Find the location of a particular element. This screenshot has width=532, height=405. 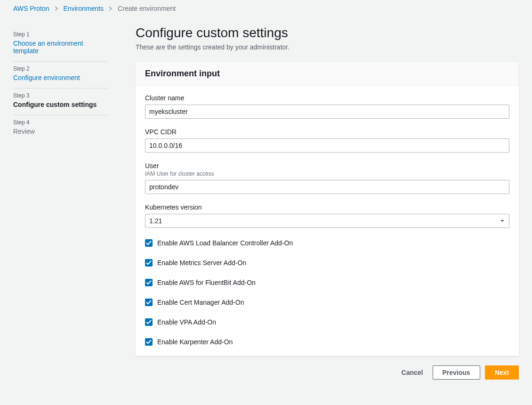

addon-karpenter-label: Enable Karpenter Add-On is located at coordinates (195, 342).